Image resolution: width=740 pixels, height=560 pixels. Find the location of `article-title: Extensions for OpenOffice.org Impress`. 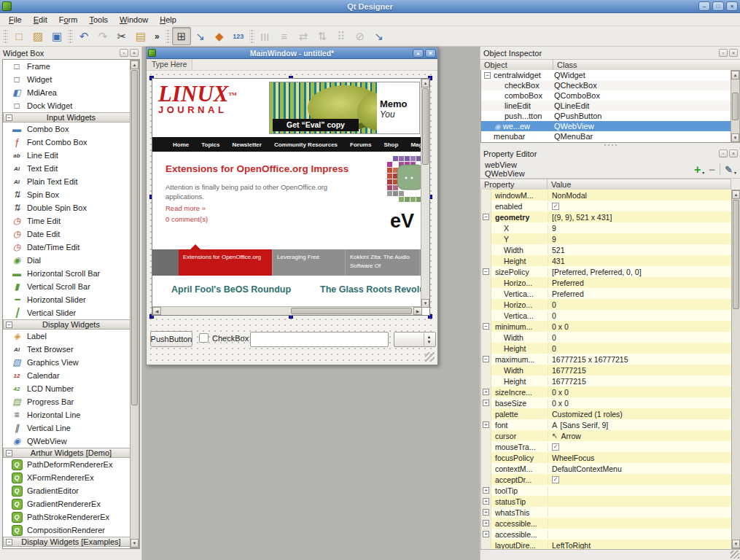

article-title: Extensions for OpenOffice.org Impress is located at coordinates (257, 169).